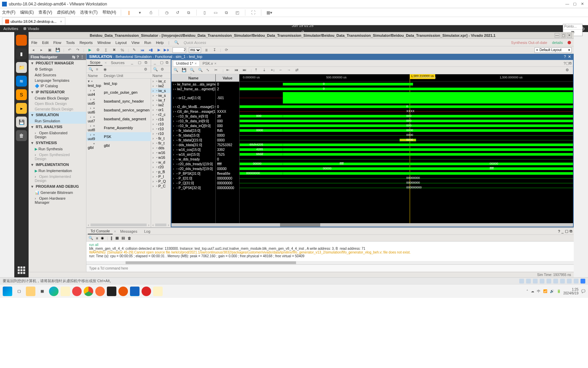 The width and height of the screenshot is (588, 368). Describe the element at coordinates (9, 12) in the screenshot. I see `vmware-menu-file: 文件(F)` at that location.